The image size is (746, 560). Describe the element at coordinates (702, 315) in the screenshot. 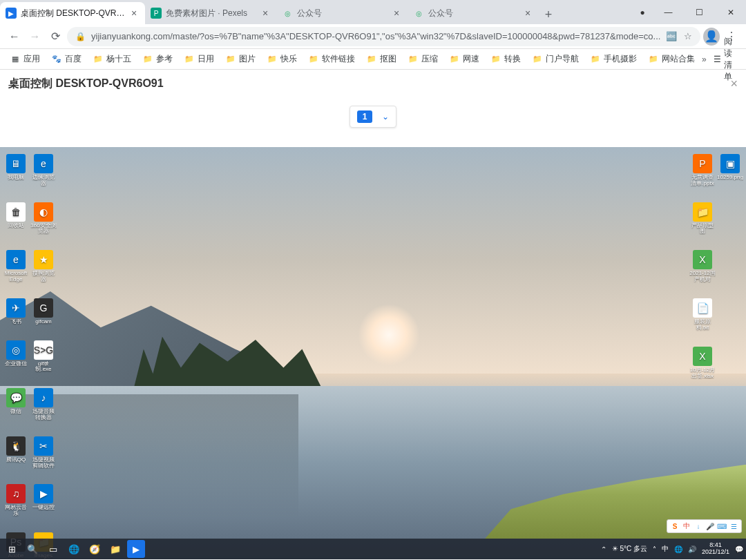

I see `desktop-icon: 📄服装原料.txt` at that location.